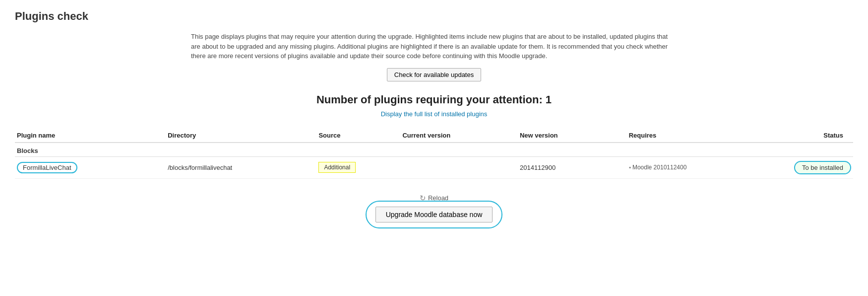 This screenshot has height=296, width=868. Describe the element at coordinates (434, 114) in the screenshot. I see `full-list-link: Display the full list of installed plugi…` at that location.